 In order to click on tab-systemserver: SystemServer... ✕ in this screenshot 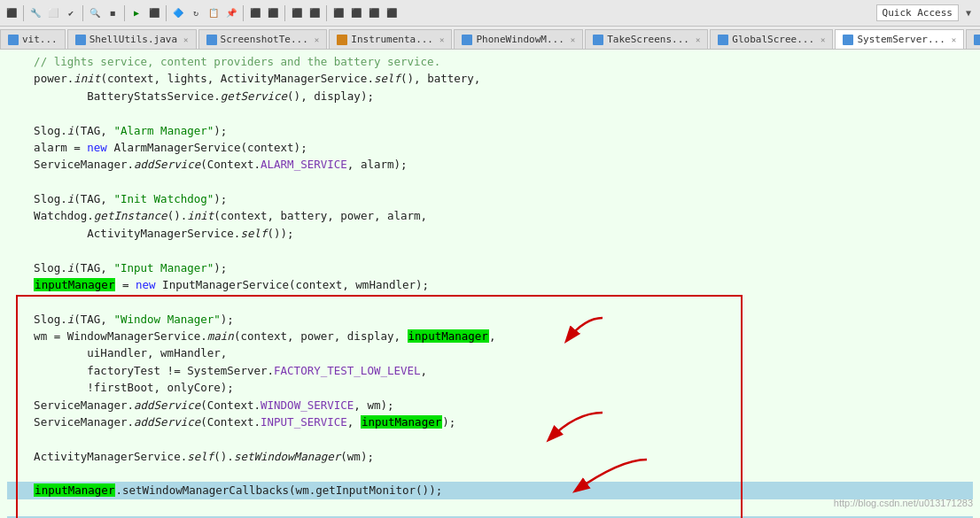, I will do `click(899, 39)`.